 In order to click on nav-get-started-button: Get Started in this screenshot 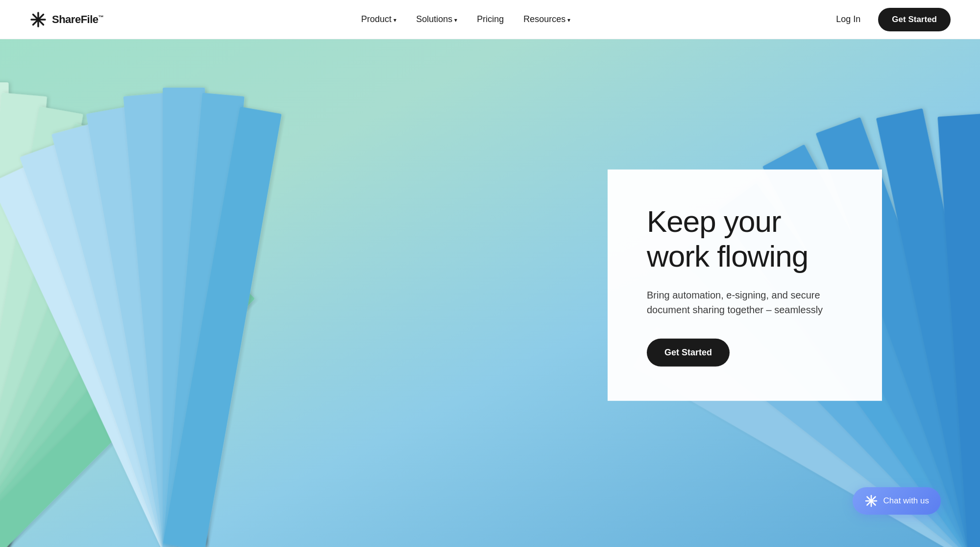, I will do `click(914, 20)`.